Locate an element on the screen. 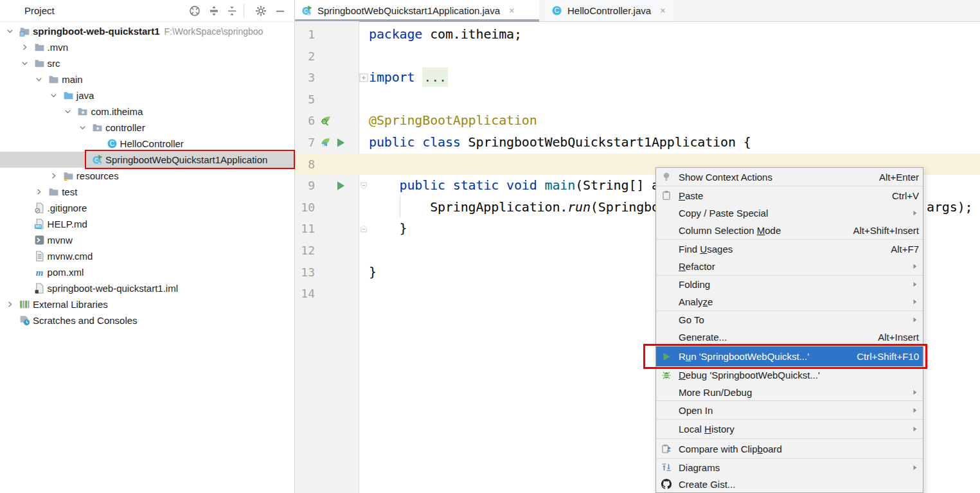  menu-item-generate: Generate...Alt+Insert is located at coordinates (789, 337).